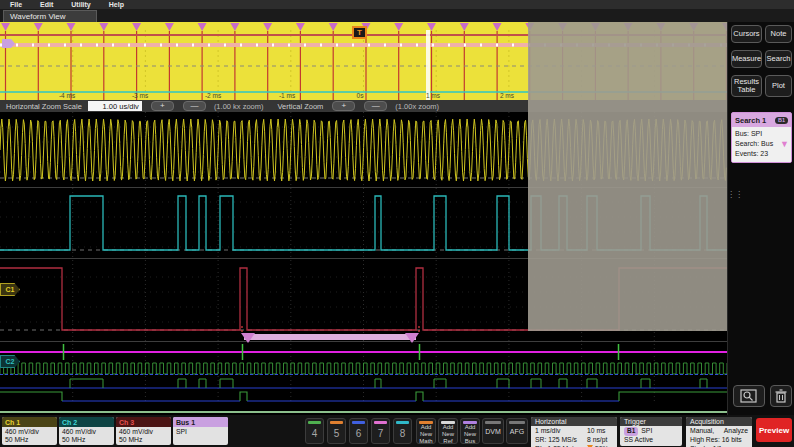 This screenshot has height=447, width=794. What do you see at coordinates (397, 16) in the screenshot?
I see `tab-strip: Waveform View` at bounding box center [397, 16].